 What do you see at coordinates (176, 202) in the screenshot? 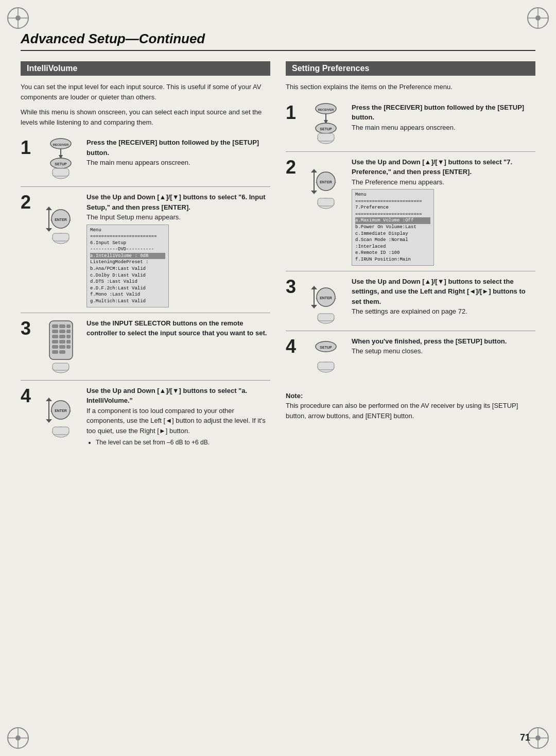
I see `left-step-2-heading: Use the Up and Down [▲]/[▼] buttons to s…` at bounding box center [176, 202].